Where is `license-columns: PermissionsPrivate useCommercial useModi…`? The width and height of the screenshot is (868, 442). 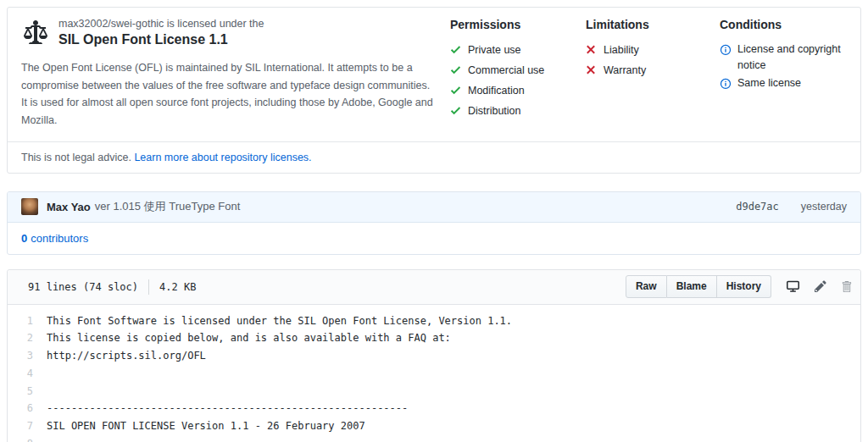 license-columns: PermissionsPrivate useCommercial useModi… is located at coordinates (659, 73).